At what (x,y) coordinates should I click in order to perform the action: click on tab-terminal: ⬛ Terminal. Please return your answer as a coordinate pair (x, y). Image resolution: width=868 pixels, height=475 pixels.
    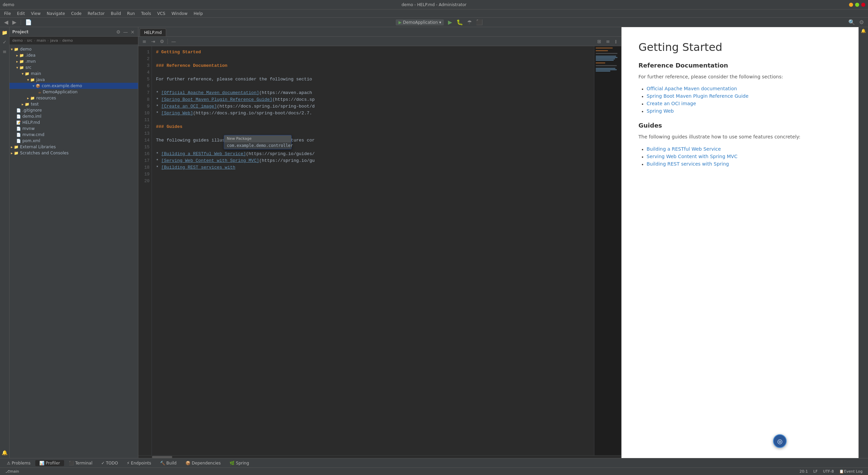
    Looking at the image, I should click on (81, 463).